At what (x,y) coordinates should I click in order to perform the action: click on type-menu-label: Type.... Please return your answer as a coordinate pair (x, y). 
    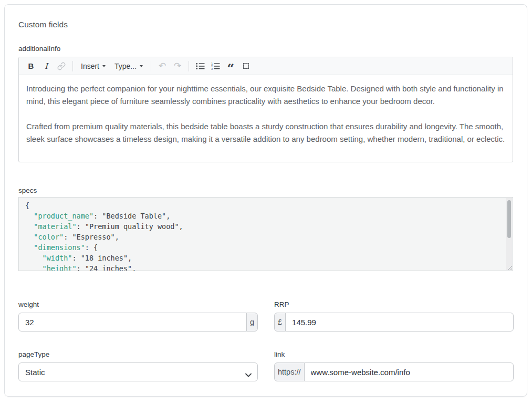
    Looking at the image, I should click on (126, 66).